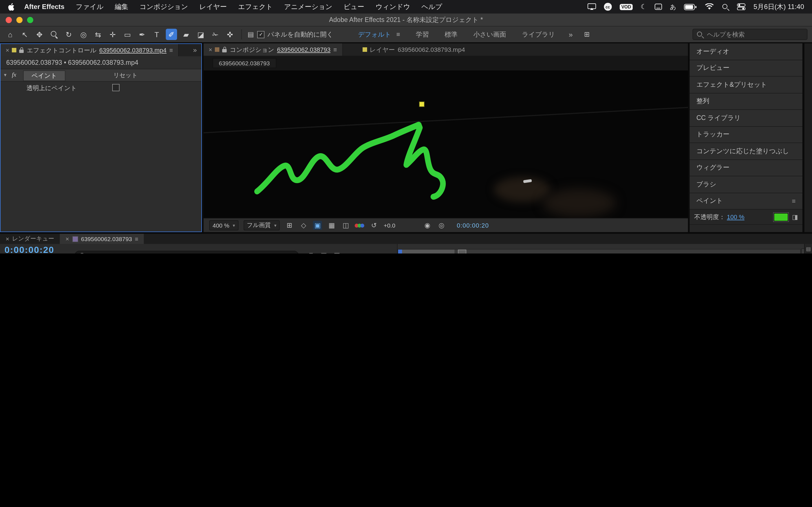  Describe the element at coordinates (735, 217) in the screenshot. I see `opacity-value: 100 %` at that location.